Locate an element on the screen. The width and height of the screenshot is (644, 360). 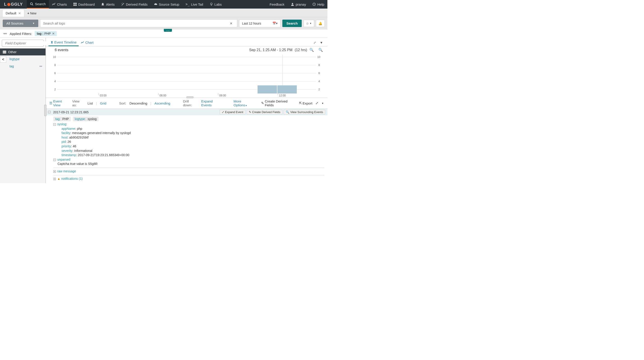
search-box: ✕ is located at coordinates (138, 23).